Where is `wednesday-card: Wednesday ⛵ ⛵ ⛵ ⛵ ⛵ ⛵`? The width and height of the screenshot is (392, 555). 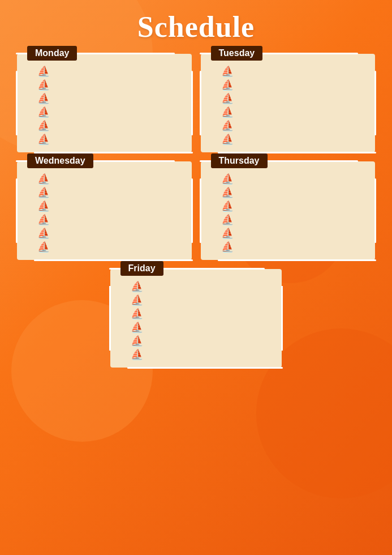
wednesday-card: Wednesday ⛵ ⛵ ⛵ ⛵ ⛵ ⛵ is located at coordinates (104, 211).